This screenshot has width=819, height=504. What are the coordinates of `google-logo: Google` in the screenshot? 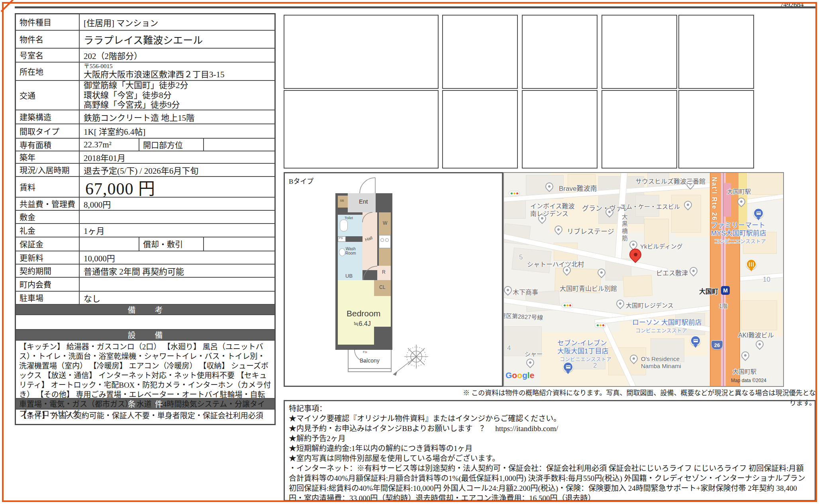 It's located at (520, 375).